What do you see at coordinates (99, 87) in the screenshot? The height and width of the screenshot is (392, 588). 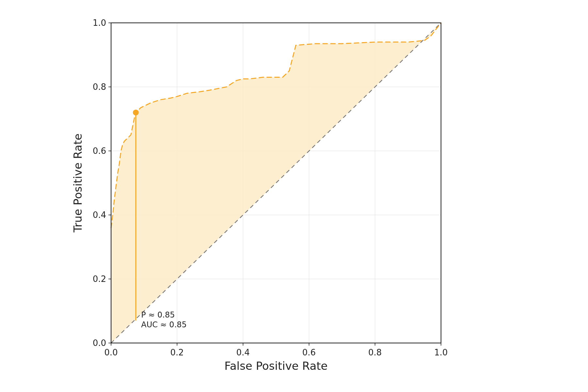 I see `y-tick-4: 0.8` at bounding box center [99, 87].